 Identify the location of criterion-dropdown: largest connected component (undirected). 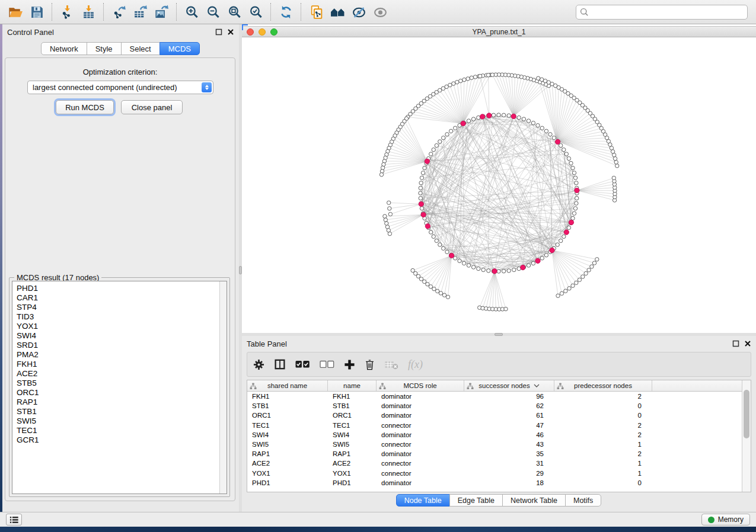
(120, 88).